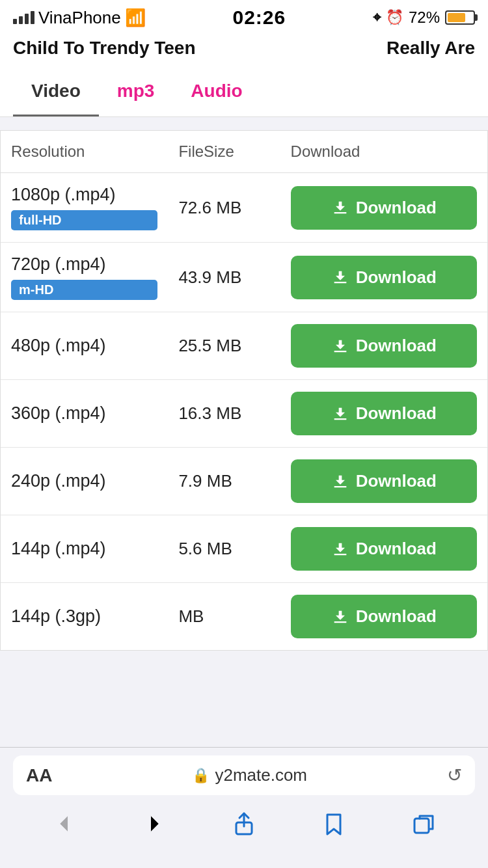  What do you see at coordinates (224, 277) in the screenshot?
I see `filesize-cell: 43.9 MB` at bounding box center [224, 277].